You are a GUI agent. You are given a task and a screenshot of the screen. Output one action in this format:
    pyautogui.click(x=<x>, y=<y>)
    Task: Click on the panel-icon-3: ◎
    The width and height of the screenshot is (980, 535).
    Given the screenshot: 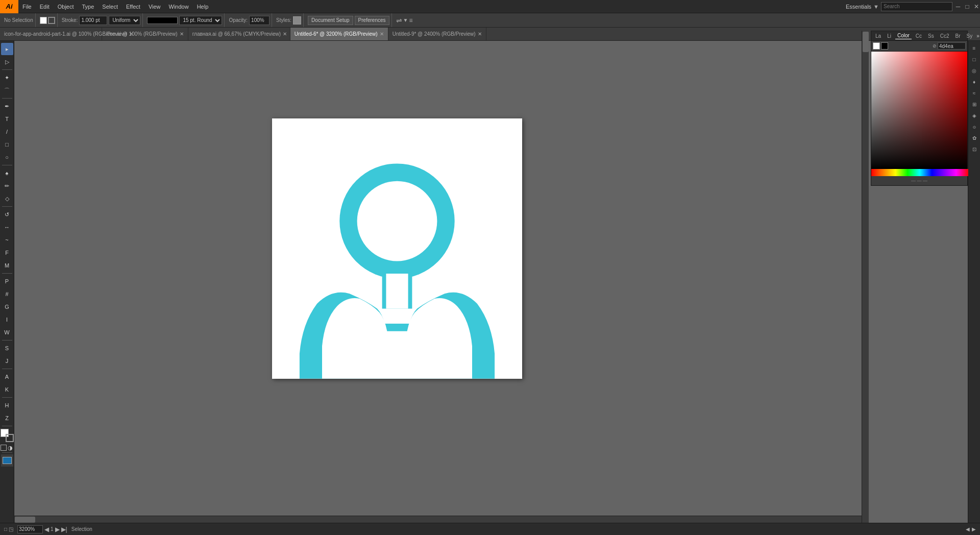 What is the action you would take?
    pyautogui.click(x=974, y=70)
    